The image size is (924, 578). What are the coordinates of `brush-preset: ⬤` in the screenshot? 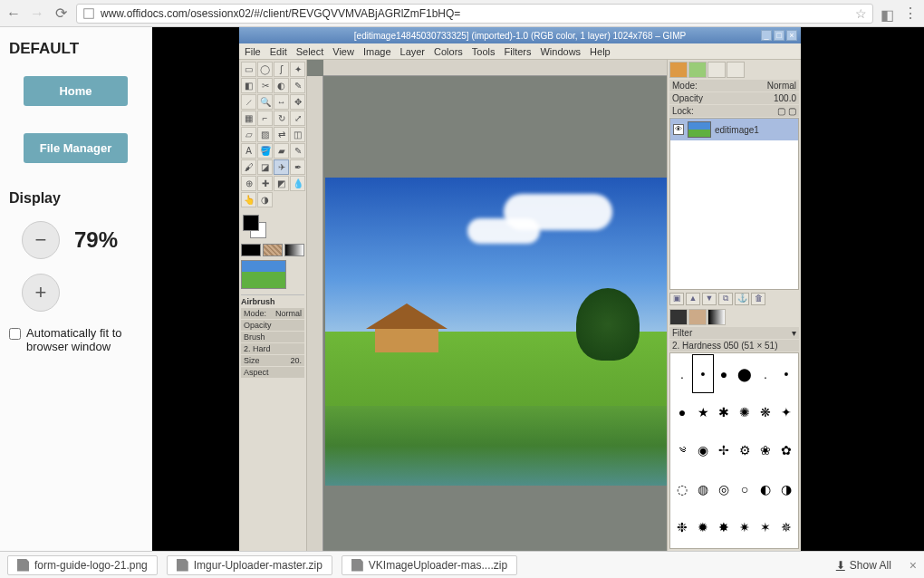 It's located at (745, 373).